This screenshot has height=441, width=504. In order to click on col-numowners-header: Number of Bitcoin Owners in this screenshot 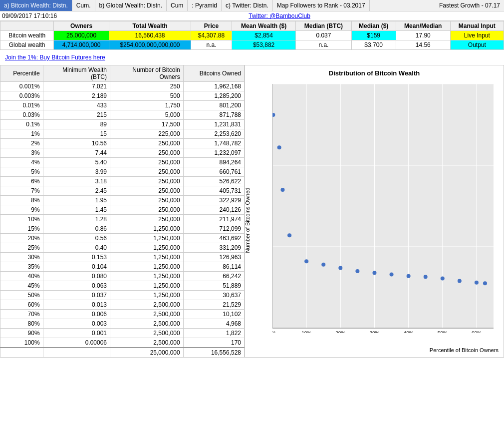, I will do `click(147, 74)`.